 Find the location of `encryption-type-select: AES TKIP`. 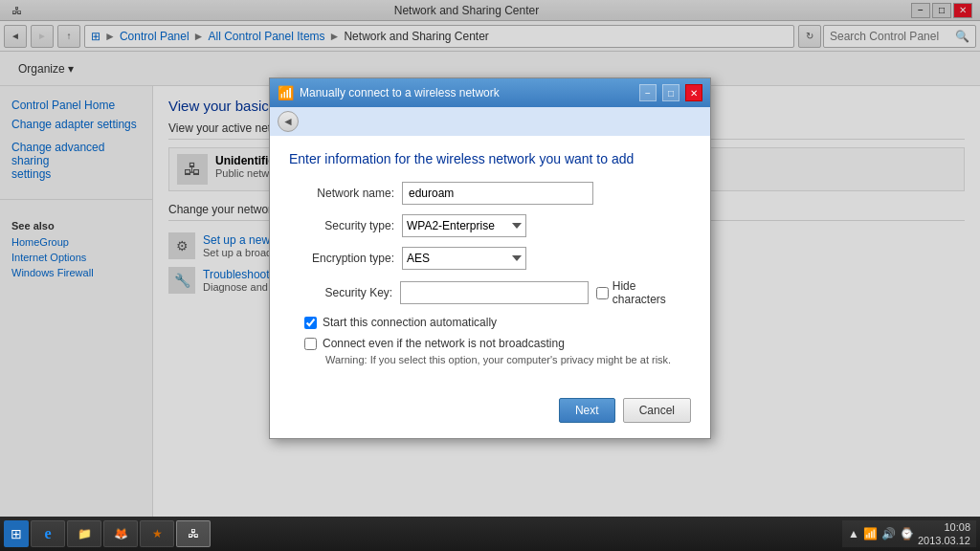

encryption-type-select: AES TKIP is located at coordinates (464, 258).